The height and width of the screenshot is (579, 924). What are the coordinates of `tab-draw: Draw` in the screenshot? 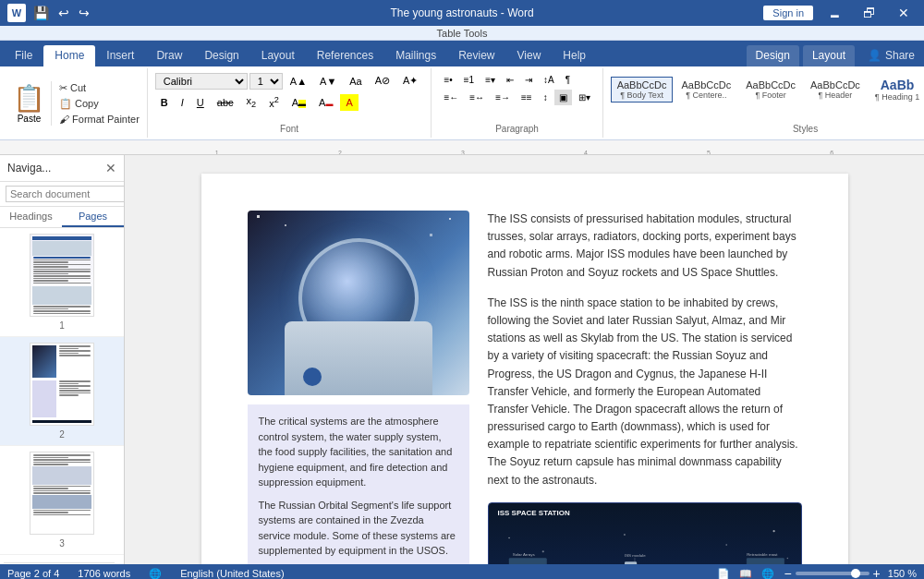 It's located at (169, 55).